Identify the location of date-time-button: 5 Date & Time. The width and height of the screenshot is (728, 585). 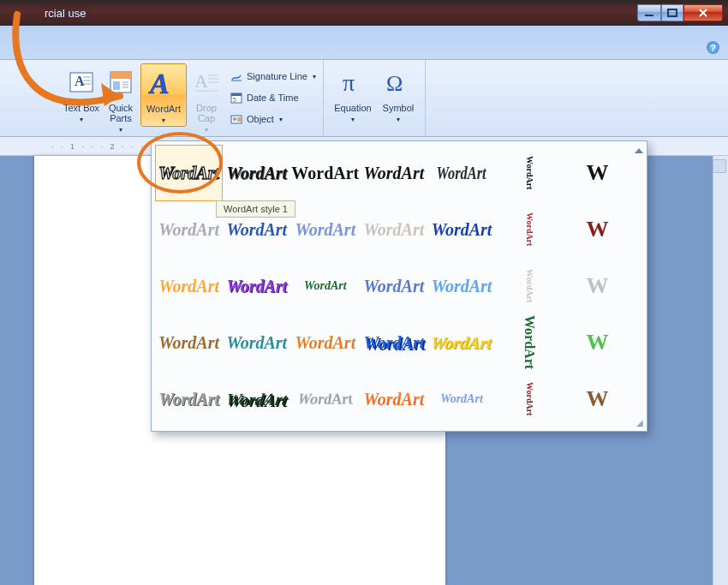
(272, 98).